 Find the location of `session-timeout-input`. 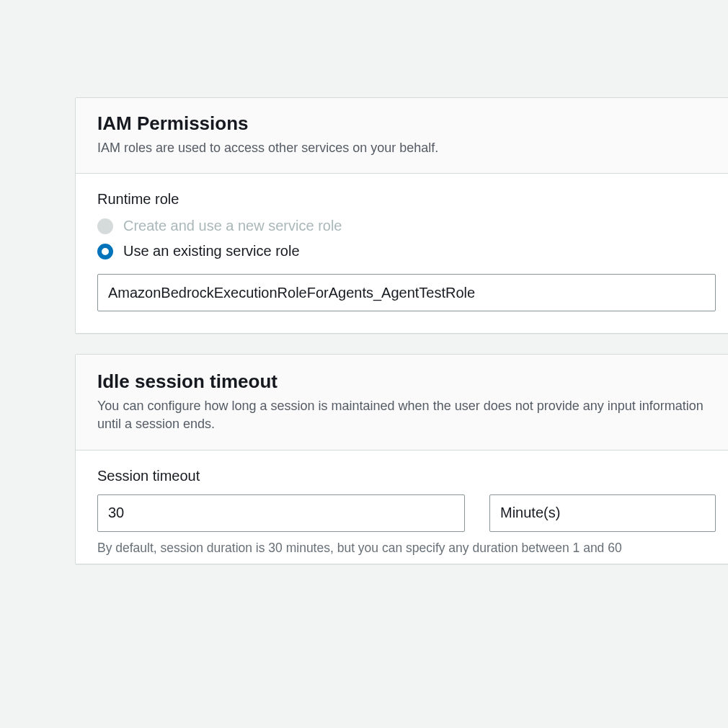

session-timeout-input is located at coordinates (281, 513).